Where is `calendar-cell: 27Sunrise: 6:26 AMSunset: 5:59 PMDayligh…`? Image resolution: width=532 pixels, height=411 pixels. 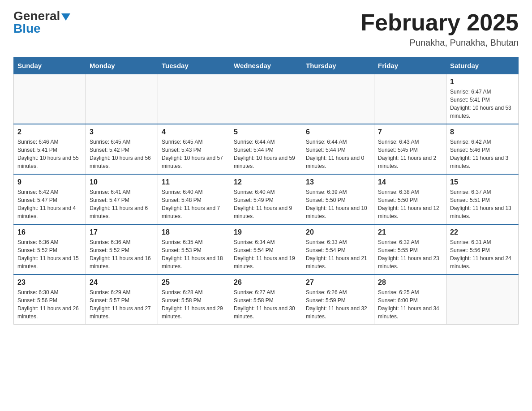
calendar-cell: 27Sunrise: 6:26 AMSunset: 5:59 PMDayligh… is located at coordinates (339, 300).